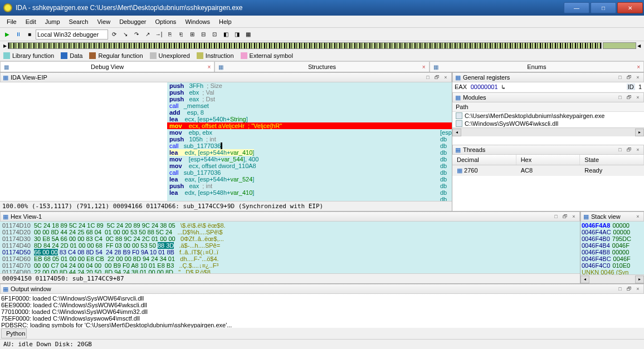 The width and height of the screenshot is (644, 349). What do you see at coordinates (612, 225) in the screenshot?
I see `stack-line: 0046F4A800000` at bounding box center [612, 225].